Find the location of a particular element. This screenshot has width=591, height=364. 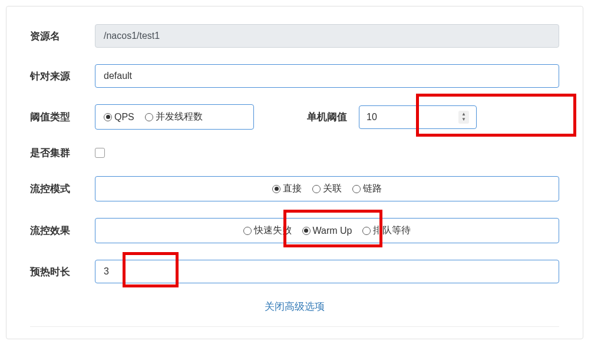

radio-label-threads: 并发线程数 is located at coordinates (179, 117).